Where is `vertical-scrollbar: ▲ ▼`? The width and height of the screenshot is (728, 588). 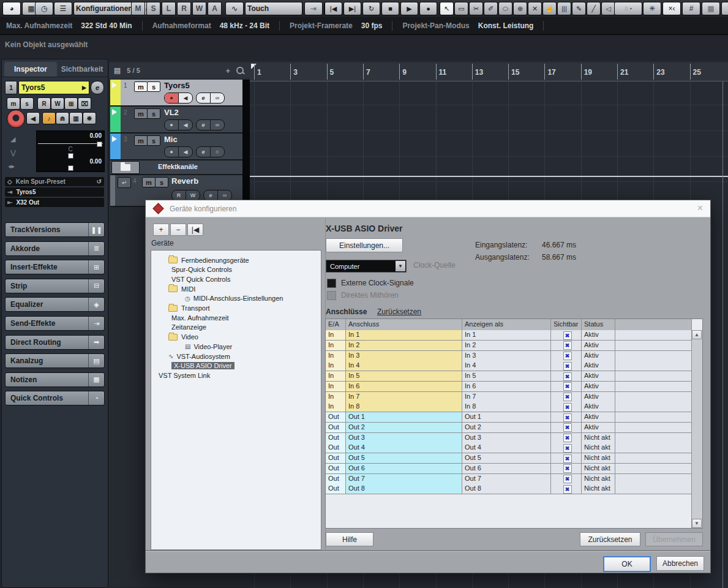
vertical-scrollbar: ▲ ▼ is located at coordinates (697, 429).